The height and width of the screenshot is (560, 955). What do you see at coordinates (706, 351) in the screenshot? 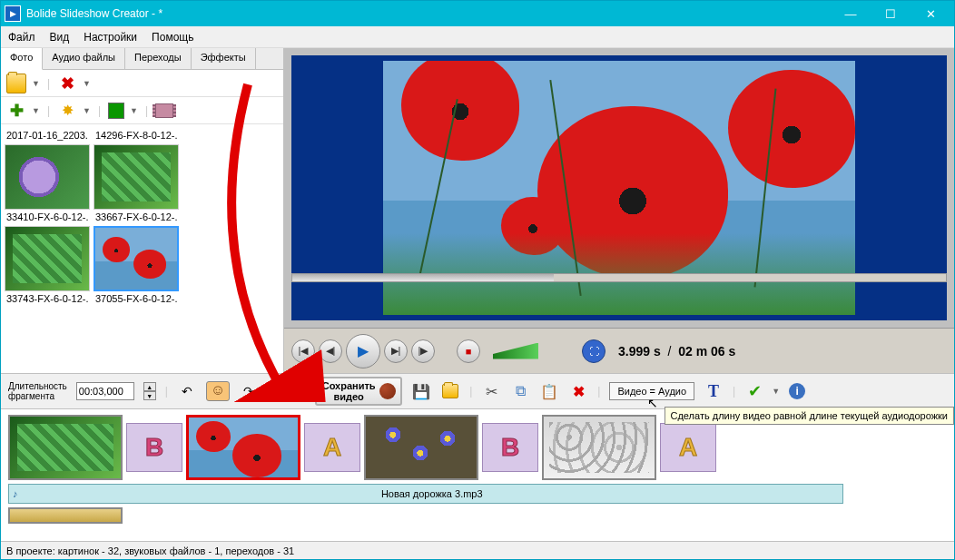
I see `time-total: 02 m 06 s` at bounding box center [706, 351].